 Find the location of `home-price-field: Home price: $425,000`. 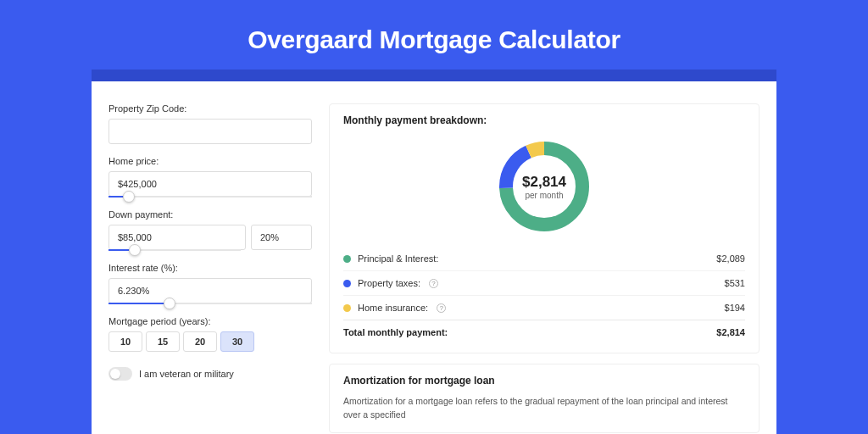

home-price-field: Home price: $425,000 is located at coordinates (210, 176).